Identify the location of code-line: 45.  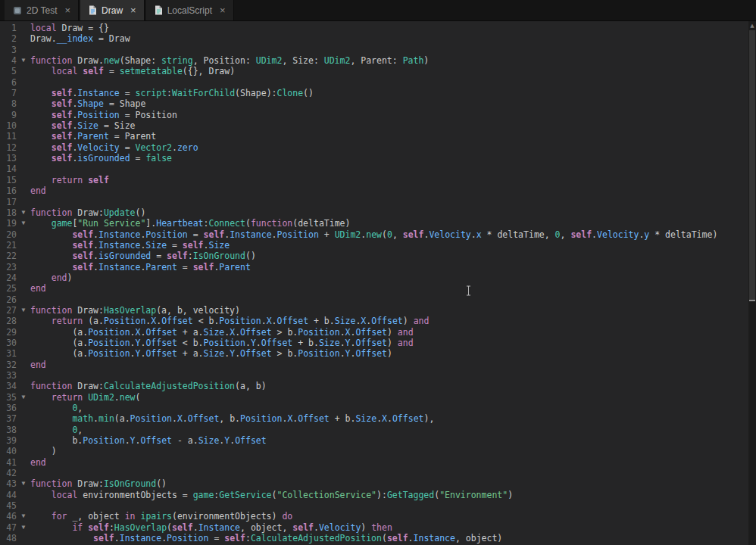
(378, 506).